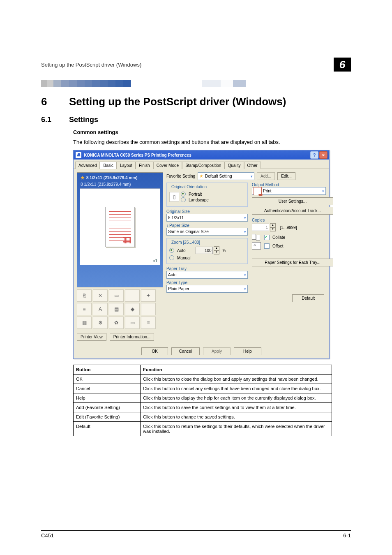  I want to click on paper-size-select: Same as Original Size▾, so click(207, 232).